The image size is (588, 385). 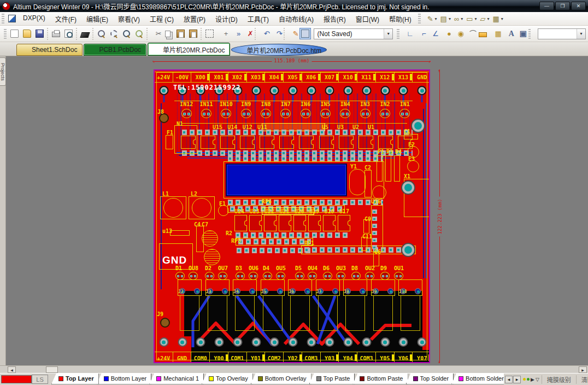 What do you see at coordinates (367, 19) in the screenshot?
I see `menu-item: 窗口(W)` at bounding box center [367, 19].